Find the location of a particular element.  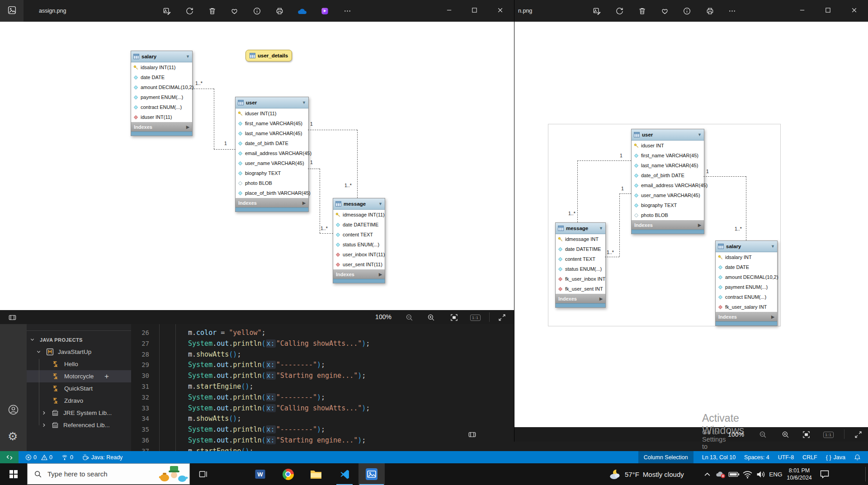

clipchamp-button is located at coordinates (325, 11).